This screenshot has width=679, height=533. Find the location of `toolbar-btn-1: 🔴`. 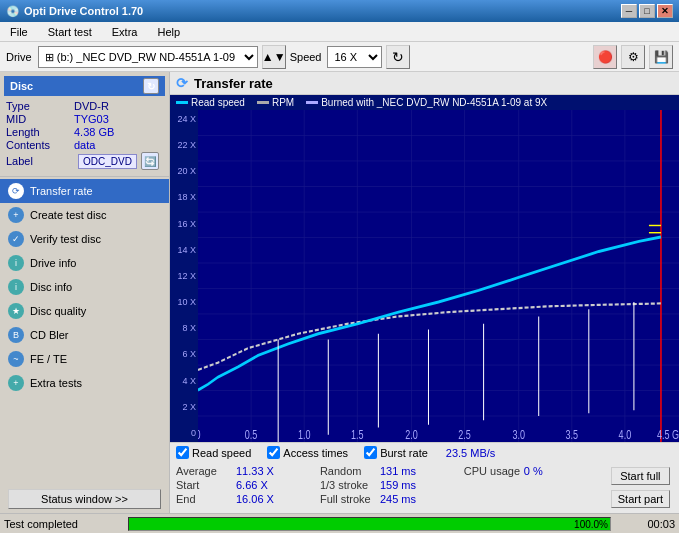

toolbar-btn-1: 🔴 is located at coordinates (605, 57).